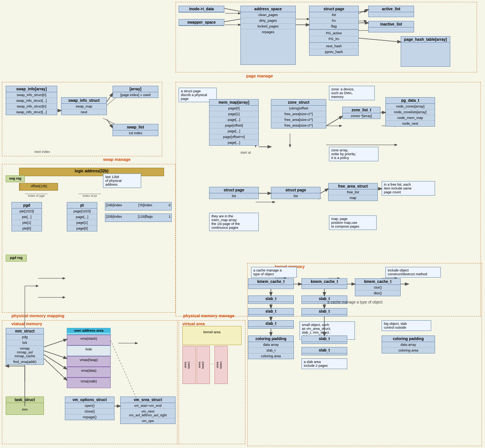 This screenshot has height=448, width=485. I want to click on mem-map-field-1: page[0], so click(234, 108).